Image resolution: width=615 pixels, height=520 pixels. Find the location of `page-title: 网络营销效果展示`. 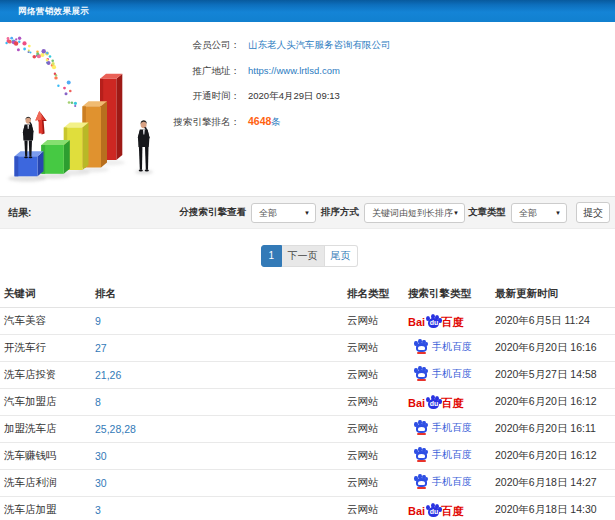

page-title: 网络营销效果展示 is located at coordinates (54, 12).